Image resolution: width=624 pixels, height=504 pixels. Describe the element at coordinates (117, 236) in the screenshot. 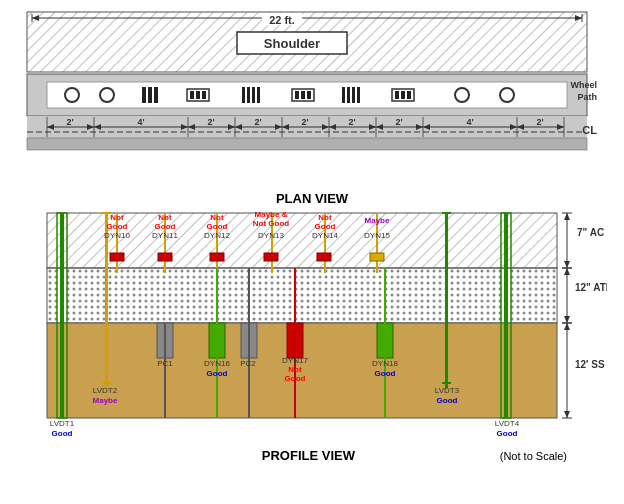

I see `svg-text: DYN10` at that location.